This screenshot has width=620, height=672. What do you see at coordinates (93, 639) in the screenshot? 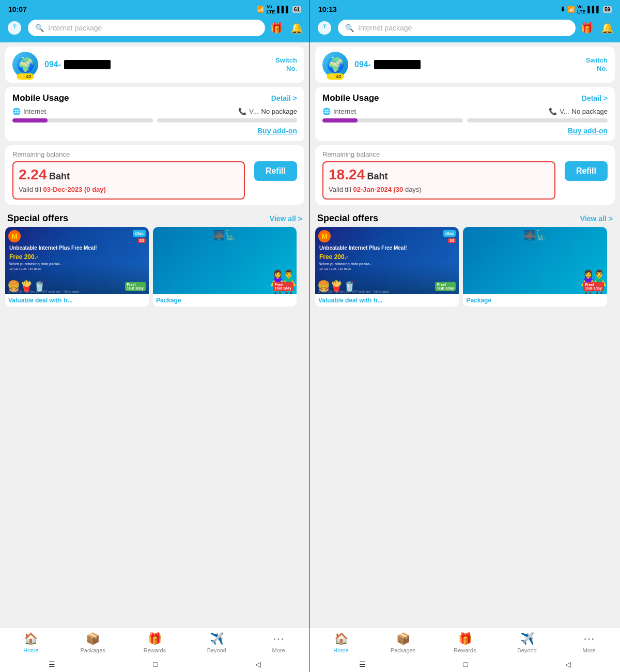
I see `packages-icon-left: 📦` at bounding box center [93, 639].